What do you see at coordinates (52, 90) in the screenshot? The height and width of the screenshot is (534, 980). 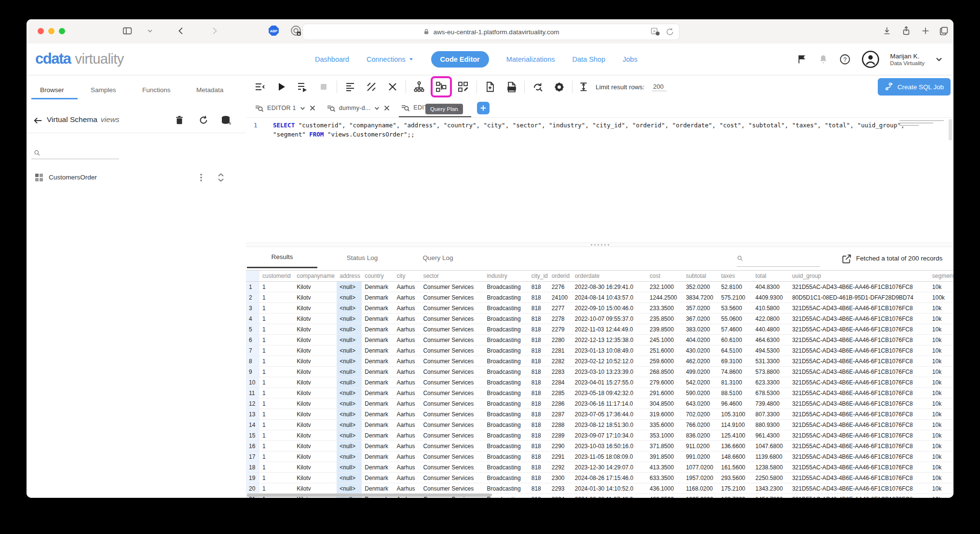 I see `tab-browser: Browser` at bounding box center [52, 90].